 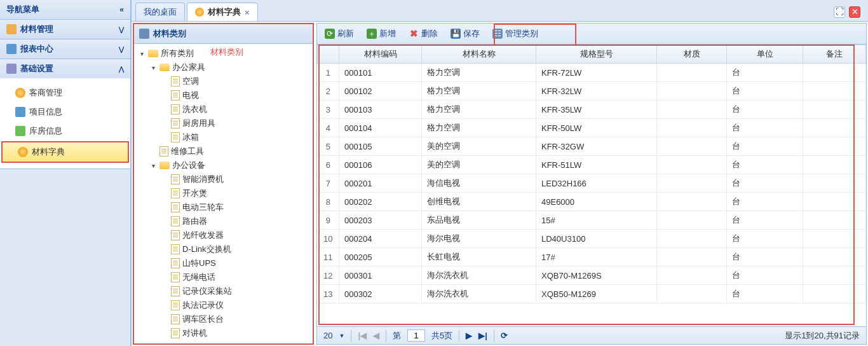 What do you see at coordinates (329, 128) in the screenshot?
I see `cell-n: 4` at bounding box center [329, 128].